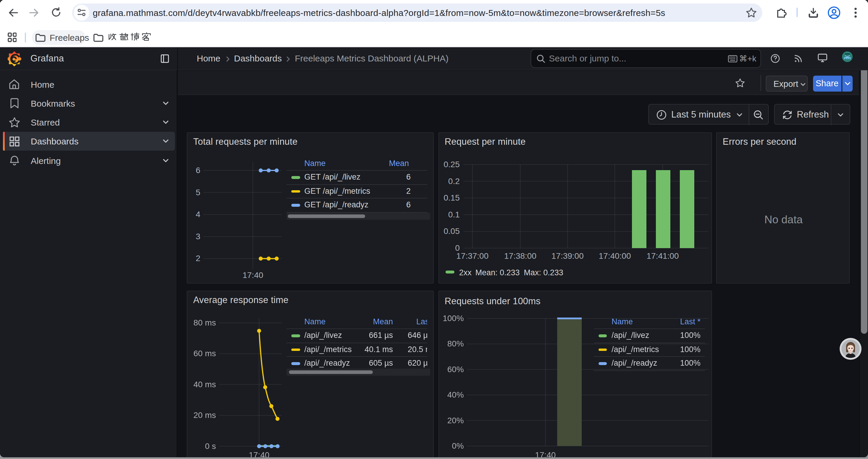  What do you see at coordinates (615, 256) in the screenshot?
I see `svg-text: 17:40:00` at bounding box center [615, 256].